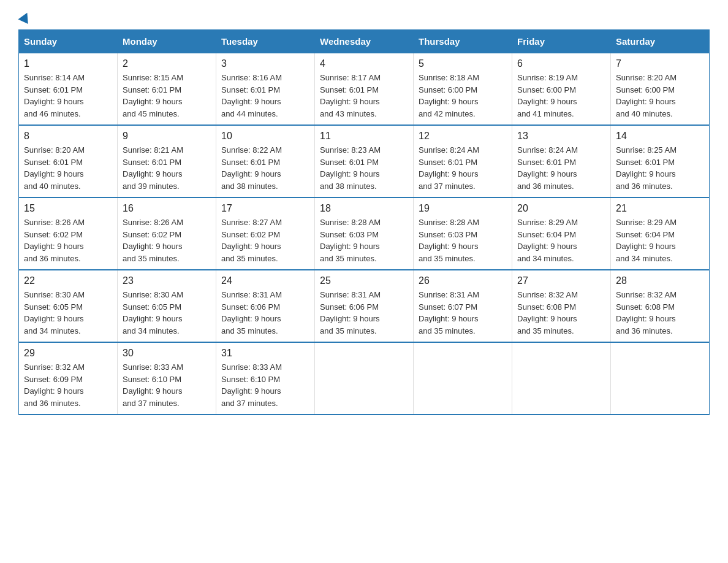 The height and width of the screenshot is (563, 728). What do you see at coordinates (660, 281) in the screenshot?
I see `day-number: 28` at bounding box center [660, 281].